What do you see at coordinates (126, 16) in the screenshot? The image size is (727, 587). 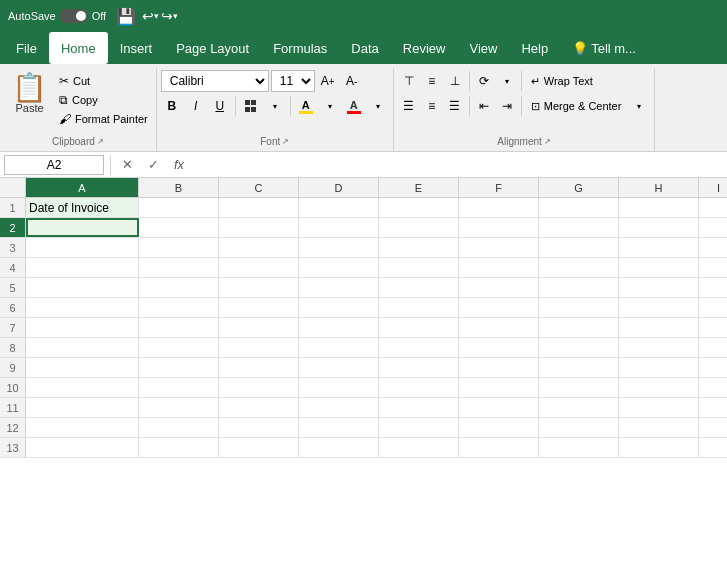 I see `save-icon: 💾` at bounding box center [126, 16].